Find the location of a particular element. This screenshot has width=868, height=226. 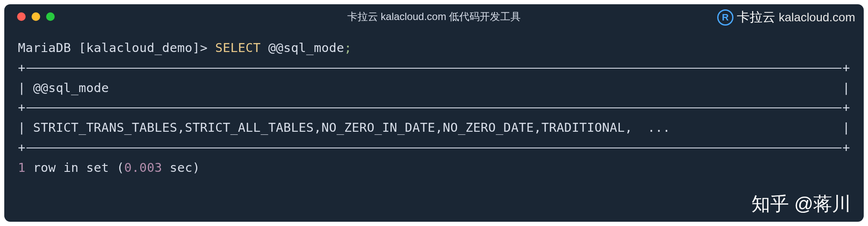

brand-watermark: R 卡拉云 kalacloud.com is located at coordinates (786, 17).